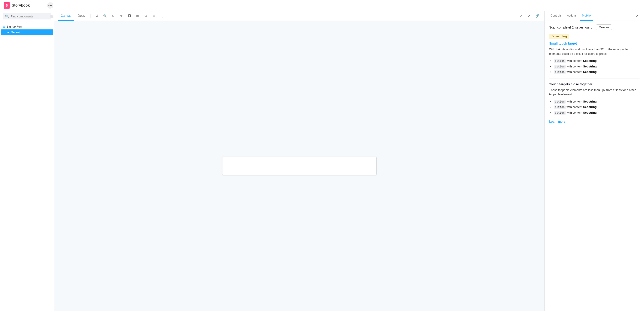  Describe the element at coordinates (553, 36) in the screenshot. I see `warning-icon: ⚠` at that location.